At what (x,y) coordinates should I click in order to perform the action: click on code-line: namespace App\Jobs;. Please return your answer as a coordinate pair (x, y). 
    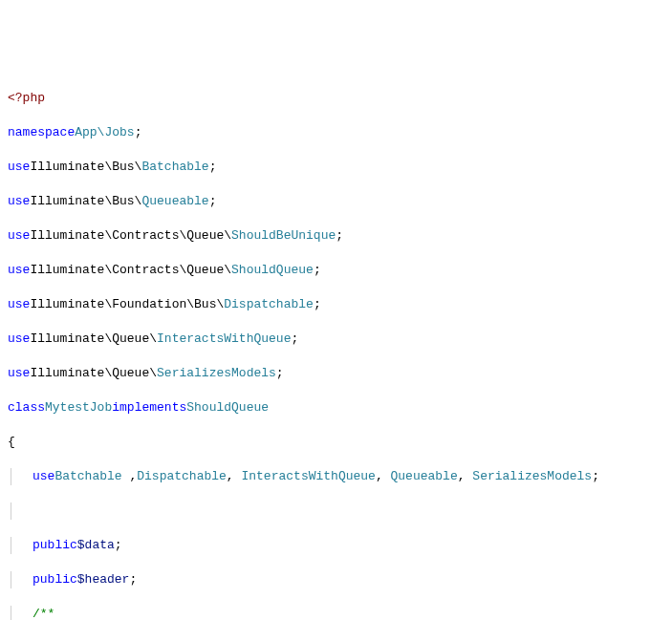
    Looking at the image, I should click on (340, 133).